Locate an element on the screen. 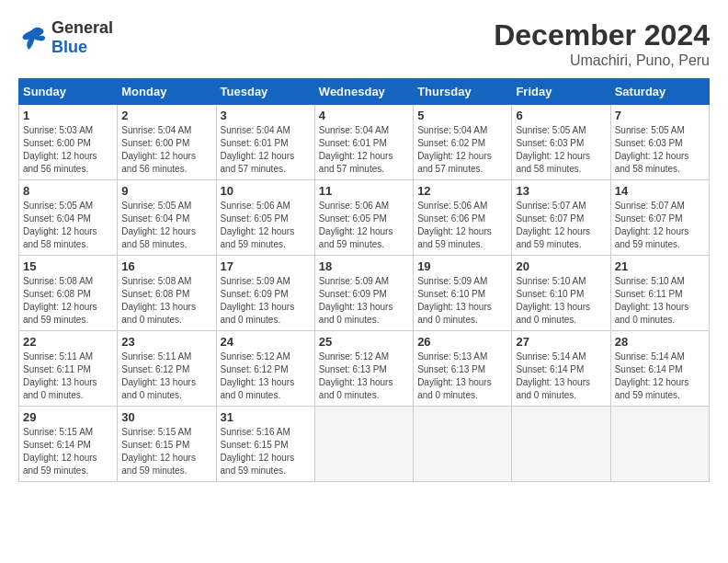  day-number: 5 is located at coordinates (462, 116).